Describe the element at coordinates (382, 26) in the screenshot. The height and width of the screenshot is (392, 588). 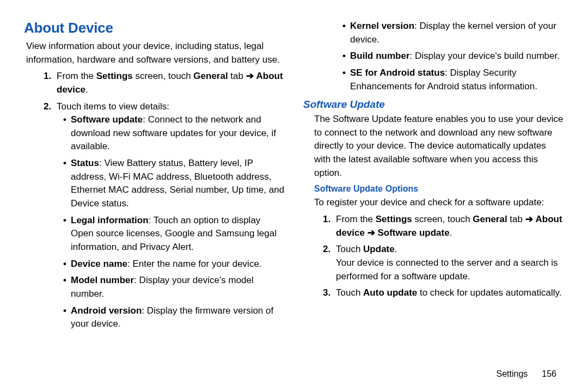
I see `label-kernel-version: Kernel version` at that location.